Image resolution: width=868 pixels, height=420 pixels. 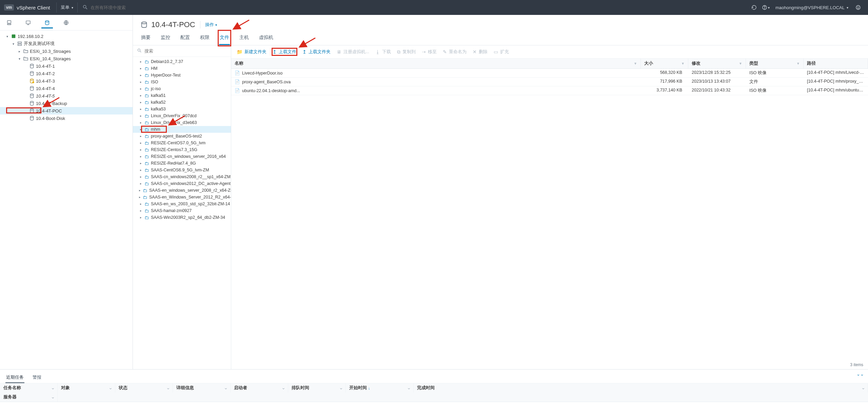 What do you see at coordinates (146, 38) in the screenshot?
I see `tab-摘要: 摘要` at bounding box center [146, 38].